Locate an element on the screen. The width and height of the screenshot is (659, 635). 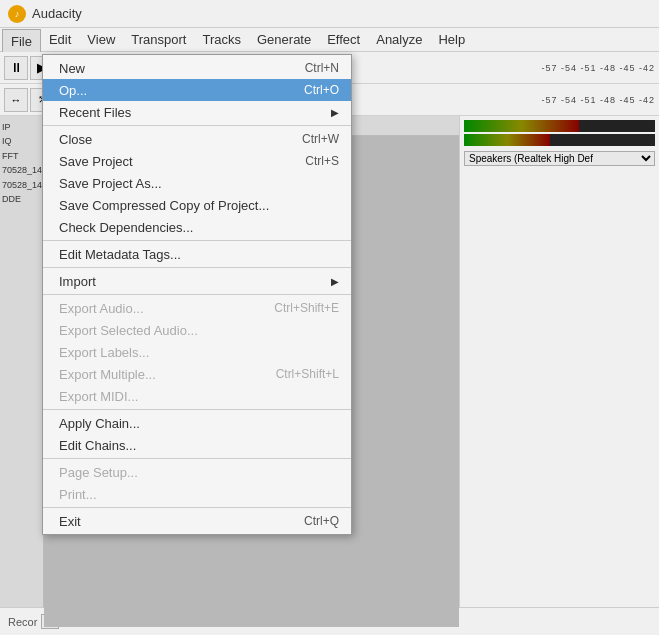
menu-item-check-deps-label: Check Dependencies... is located at coordinates (126, 228).